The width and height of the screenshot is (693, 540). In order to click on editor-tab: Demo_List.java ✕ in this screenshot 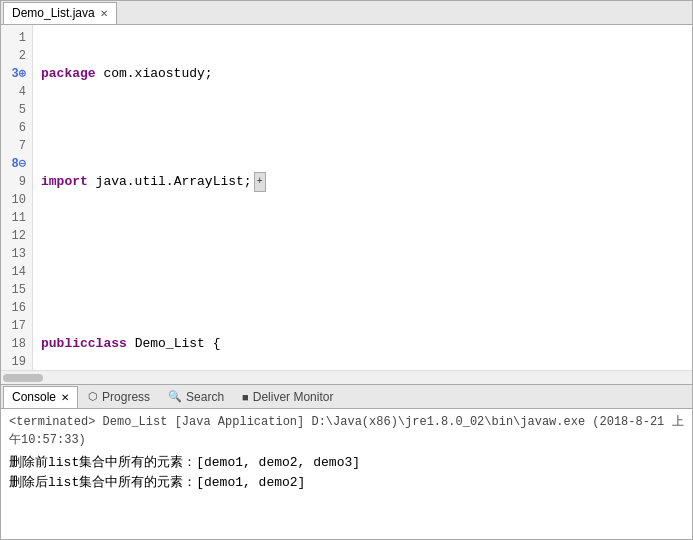, I will do `click(60, 13)`.